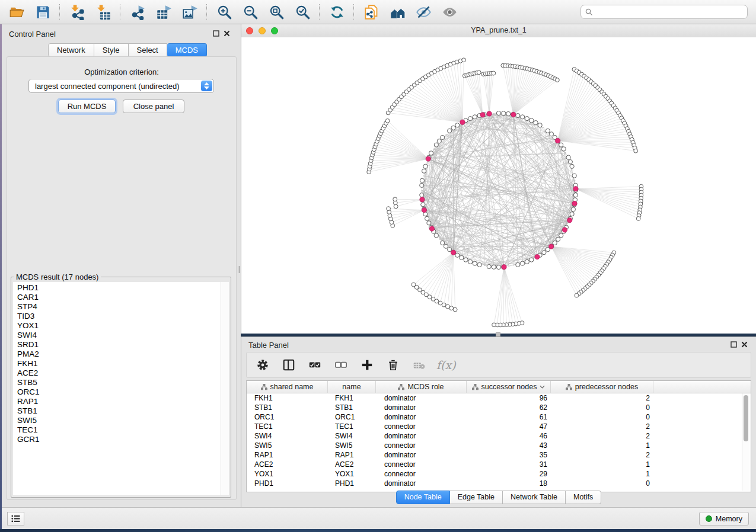  Describe the element at coordinates (123, 307) in the screenshot. I see `mcds-result-item: STP4` at that location.